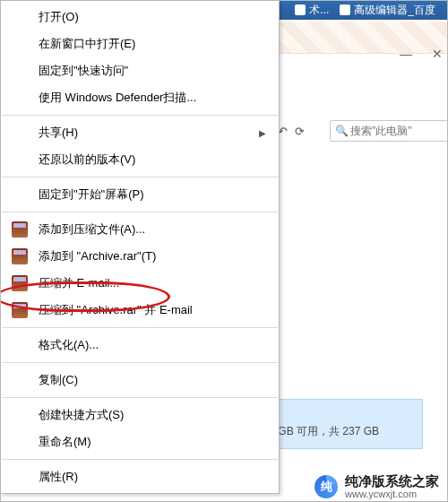 The width and height of the screenshot is (448, 502). I want to click on tab-label: 术..., so click(319, 11).